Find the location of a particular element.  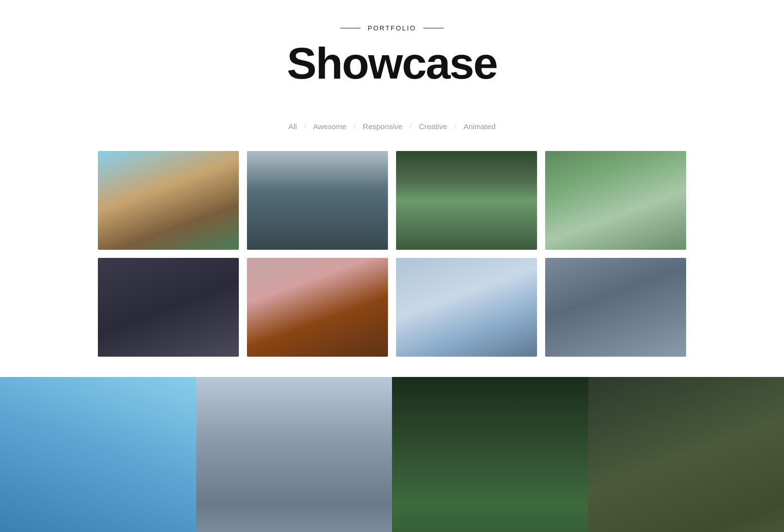

filter-item-creative: Creative is located at coordinates (433, 127).